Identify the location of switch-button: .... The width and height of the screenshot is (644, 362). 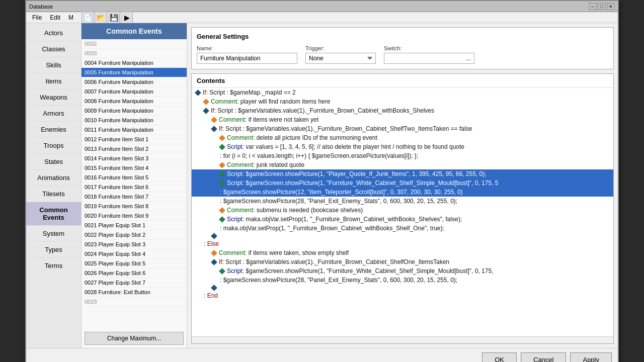
(429, 58).